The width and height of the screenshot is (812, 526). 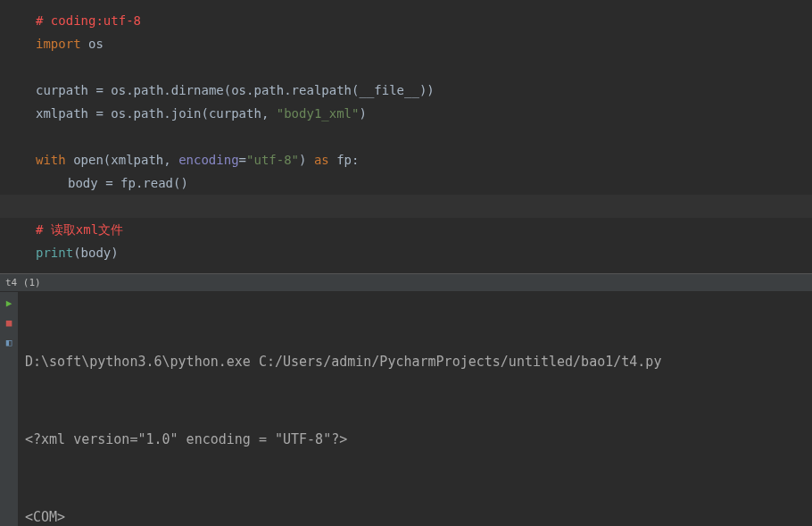 I want to click on expression: (body), so click(x=96, y=253).